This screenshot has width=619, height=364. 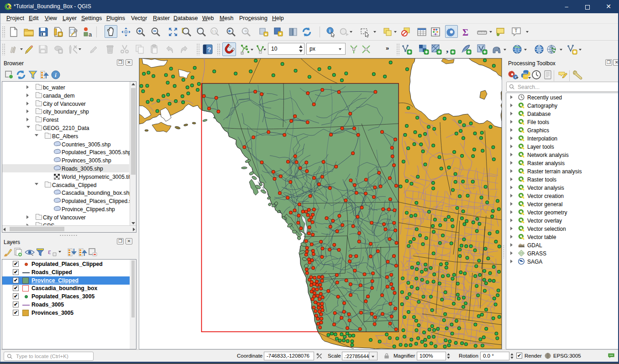 What do you see at coordinates (466, 32) in the screenshot?
I see `svg-text: Σ` at bounding box center [466, 32].